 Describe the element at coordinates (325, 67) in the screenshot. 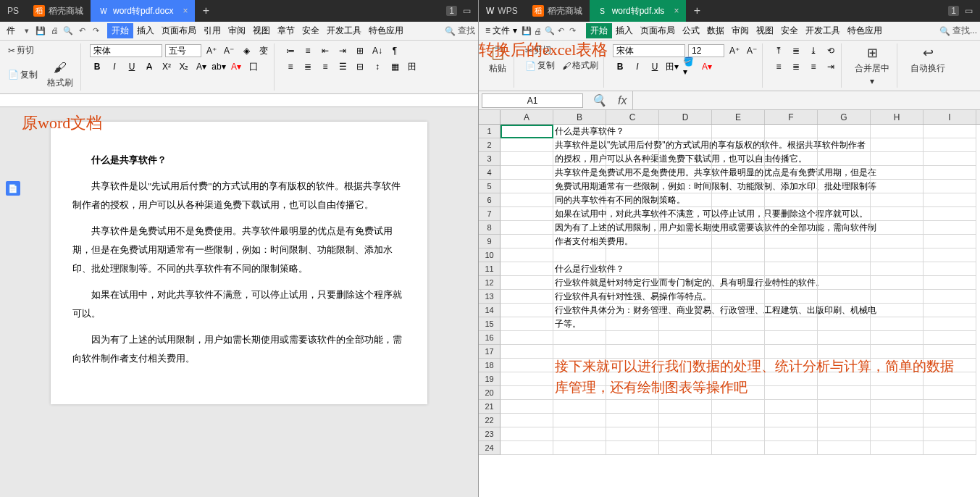

I see `align-right-button: ≡` at that location.